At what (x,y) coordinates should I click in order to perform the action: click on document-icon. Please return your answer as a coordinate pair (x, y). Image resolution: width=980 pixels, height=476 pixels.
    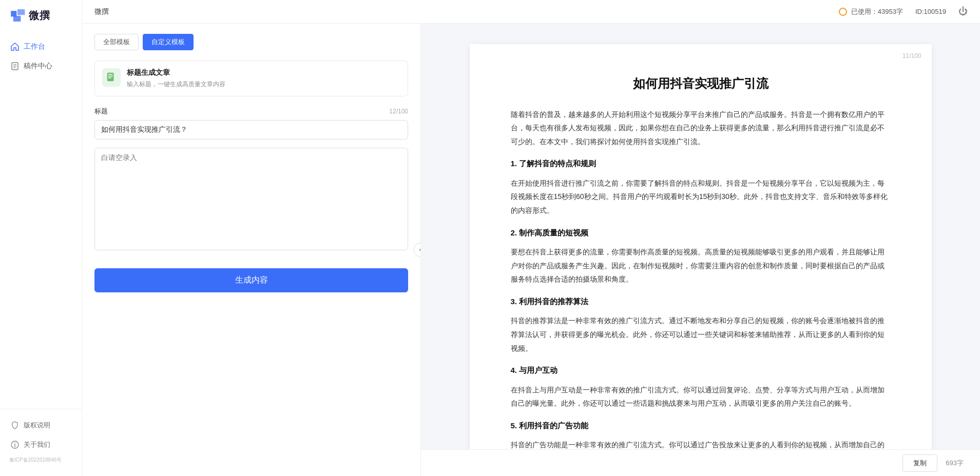
    Looking at the image, I should click on (111, 77).